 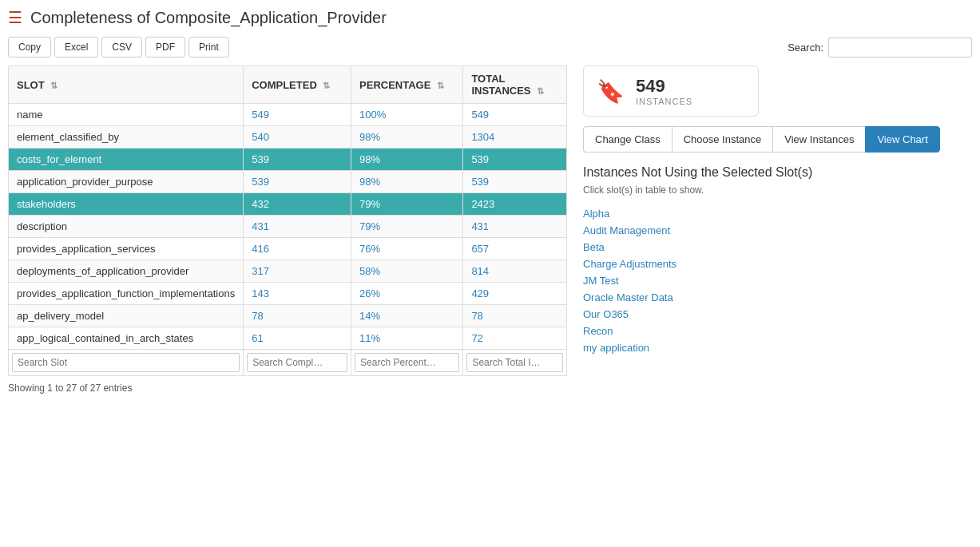 What do you see at coordinates (515, 272) in the screenshot?
I see `cell-total: 814` at bounding box center [515, 272].